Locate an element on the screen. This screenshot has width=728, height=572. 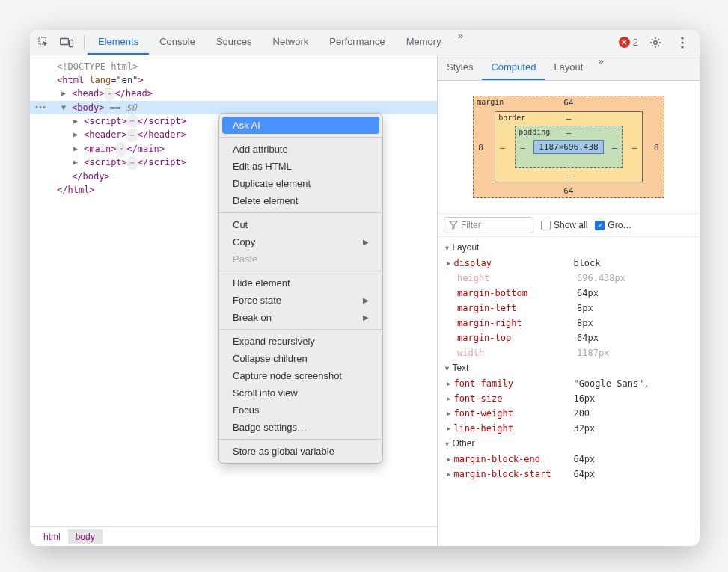
prop-row: margin-block-end64px is located at coordinates (569, 459).